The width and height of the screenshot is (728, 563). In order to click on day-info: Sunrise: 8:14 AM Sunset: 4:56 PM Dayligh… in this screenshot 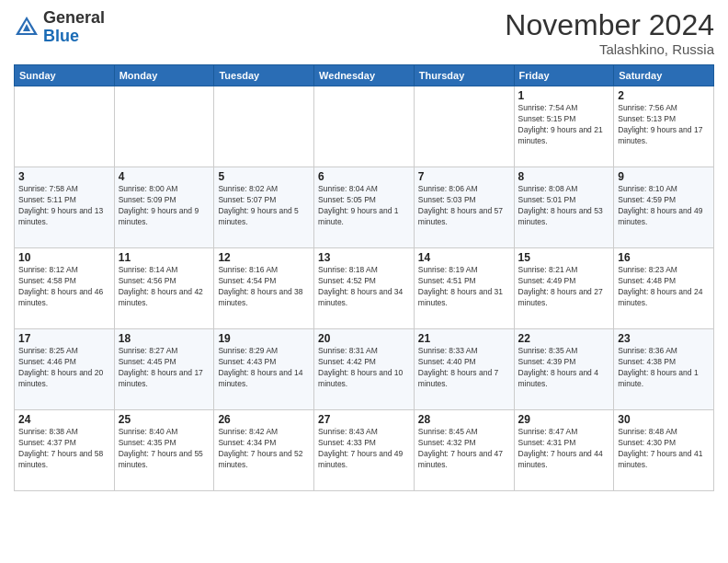, I will do `click(165, 287)`.